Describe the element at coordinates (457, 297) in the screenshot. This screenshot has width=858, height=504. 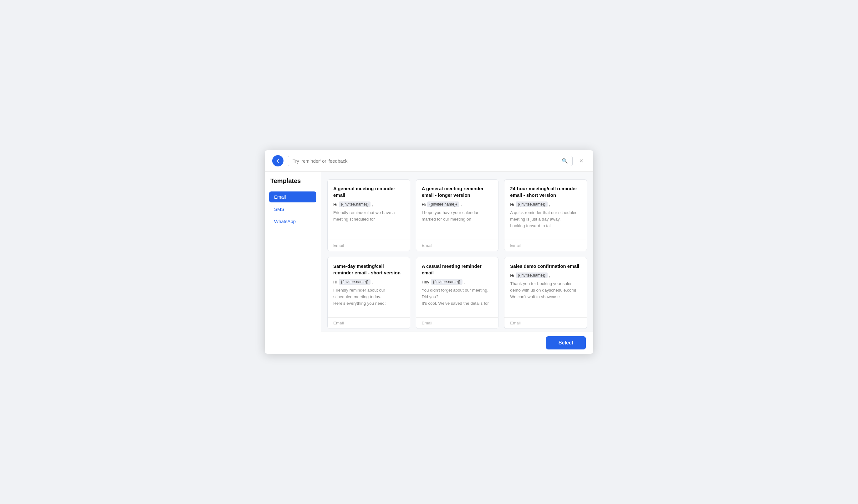
I see `card-preview: You didn't forget about our meeting... D…` at that location.